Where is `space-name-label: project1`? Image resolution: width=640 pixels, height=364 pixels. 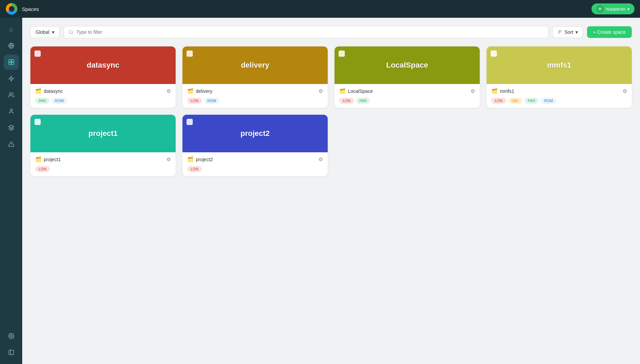 space-name-label: project1 is located at coordinates (52, 159).